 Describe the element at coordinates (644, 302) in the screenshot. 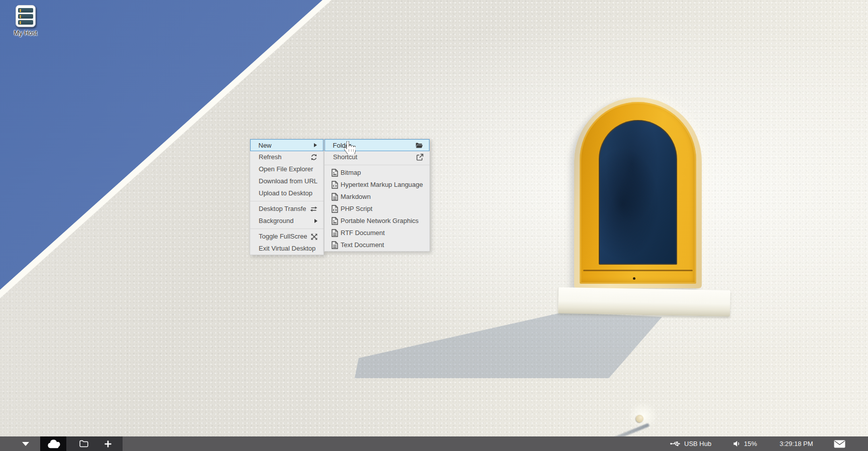

I see `wallpaper-window-sill` at that location.